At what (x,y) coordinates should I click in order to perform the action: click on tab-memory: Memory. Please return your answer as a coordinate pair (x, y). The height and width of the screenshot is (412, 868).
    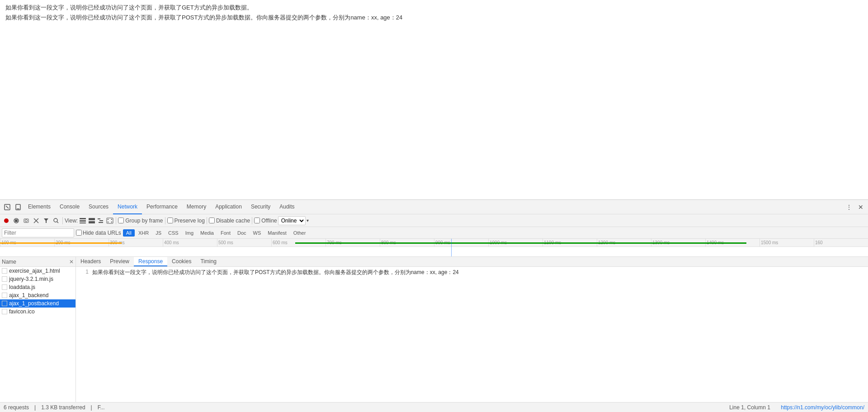
    Looking at the image, I should click on (196, 207).